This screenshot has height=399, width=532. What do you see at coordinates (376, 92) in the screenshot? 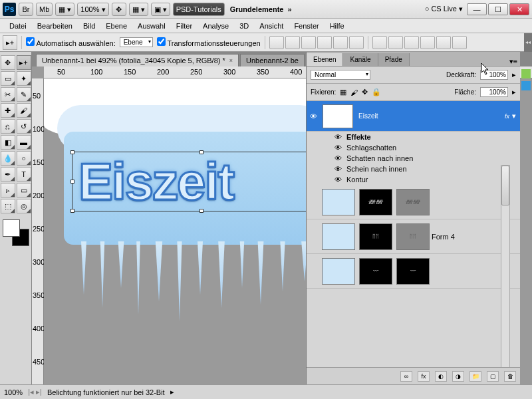
I see `lock-all-icon: 🔒` at bounding box center [376, 92].